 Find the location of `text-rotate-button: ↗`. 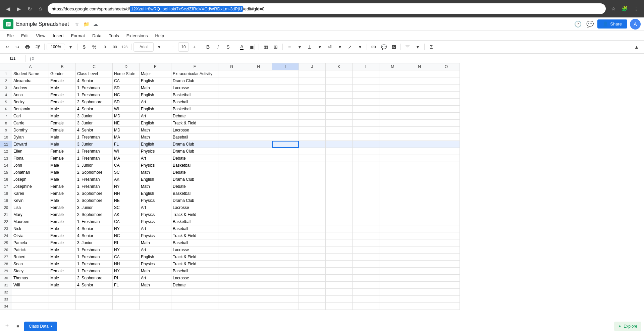

text-rotate-button: ↗ is located at coordinates (350, 47).